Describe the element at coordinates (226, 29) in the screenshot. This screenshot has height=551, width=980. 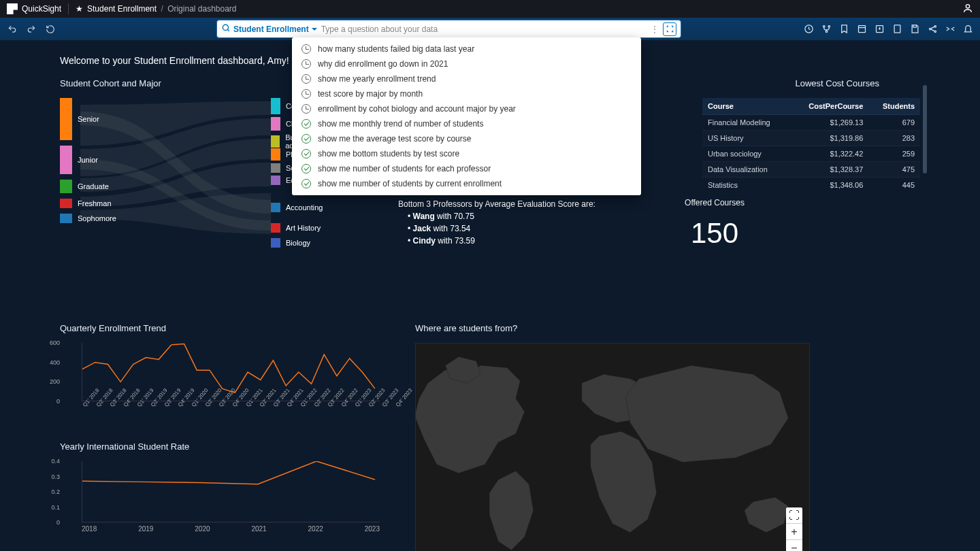
I see `q-icon` at that location.